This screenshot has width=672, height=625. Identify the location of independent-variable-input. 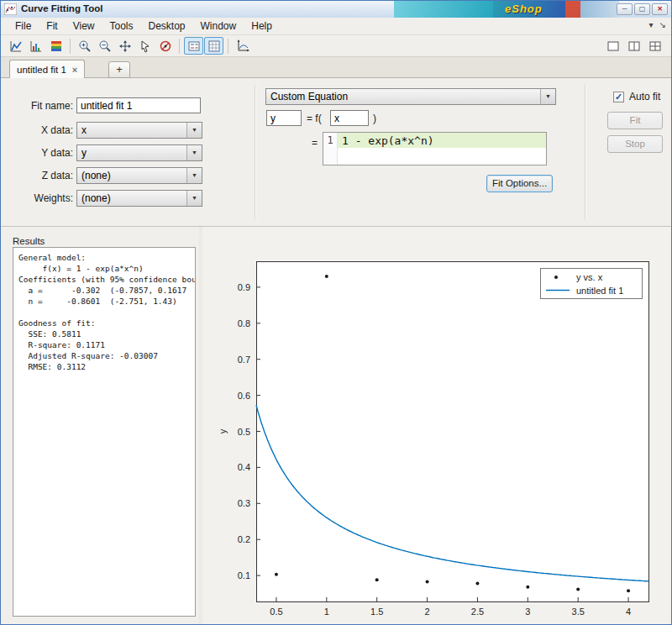
(349, 118).